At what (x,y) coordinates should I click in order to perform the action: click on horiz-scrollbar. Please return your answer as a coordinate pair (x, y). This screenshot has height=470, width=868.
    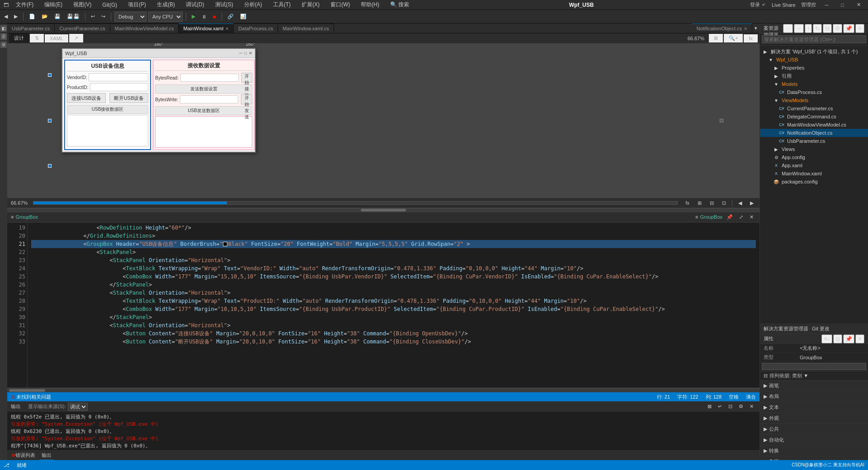
    Looking at the image, I should click on (383, 210).